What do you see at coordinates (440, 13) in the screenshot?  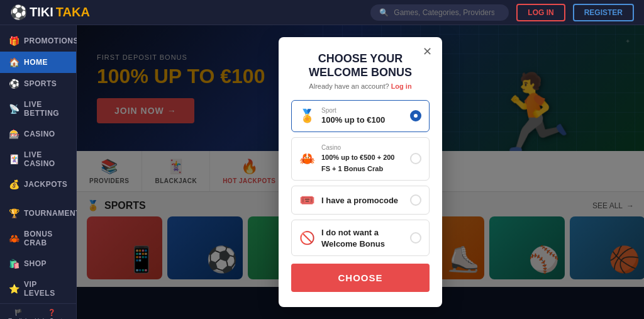 I see `search-bar: 🔍` at bounding box center [440, 13].